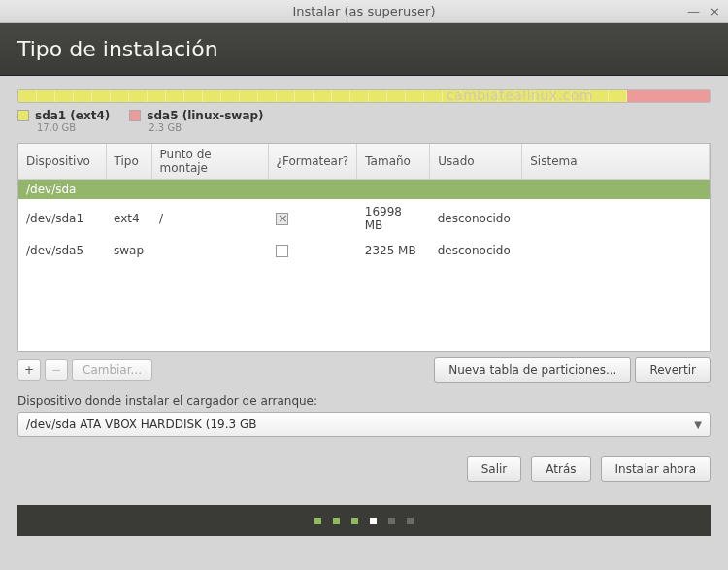 The width and height of the screenshot is (728, 570). I want to click on cell-device: /dev/sda5, so click(62, 251).